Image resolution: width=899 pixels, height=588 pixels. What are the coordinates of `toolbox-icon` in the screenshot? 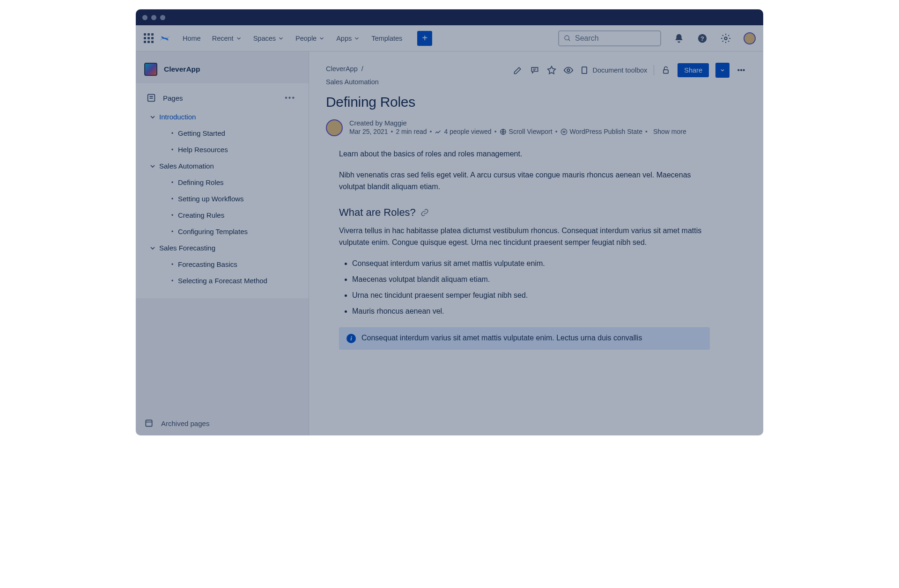 It's located at (584, 70).